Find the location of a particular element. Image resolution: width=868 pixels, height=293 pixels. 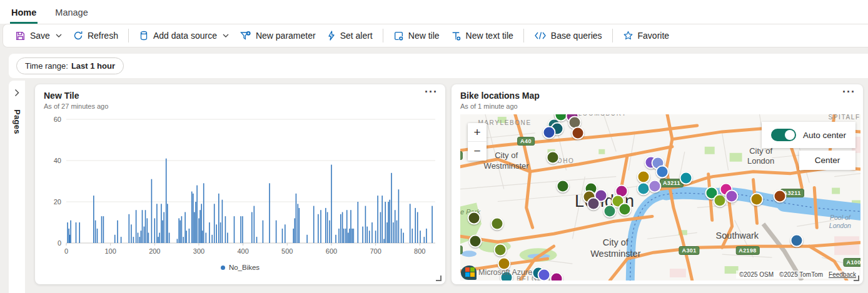

road-shield: A4 is located at coordinates (462, 250).